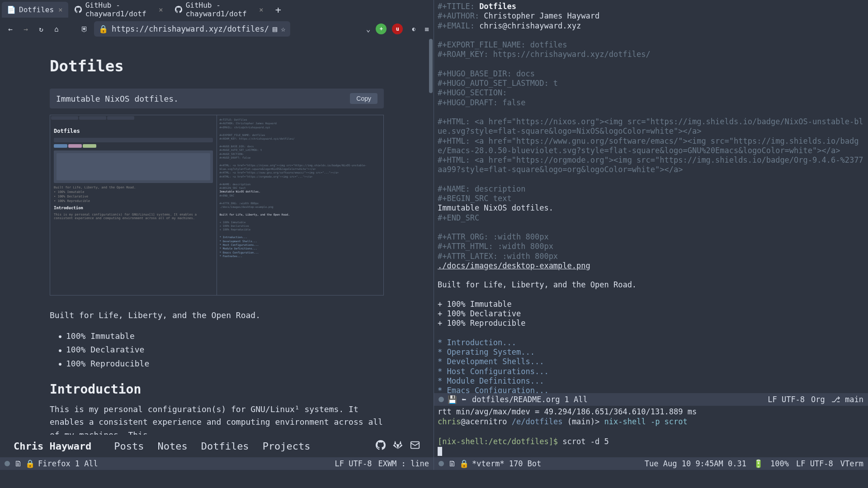 This screenshot has height=488, width=868. What do you see at coordinates (52, 446) in the screenshot?
I see `site-brand: Chris Hayward` at bounding box center [52, 446].